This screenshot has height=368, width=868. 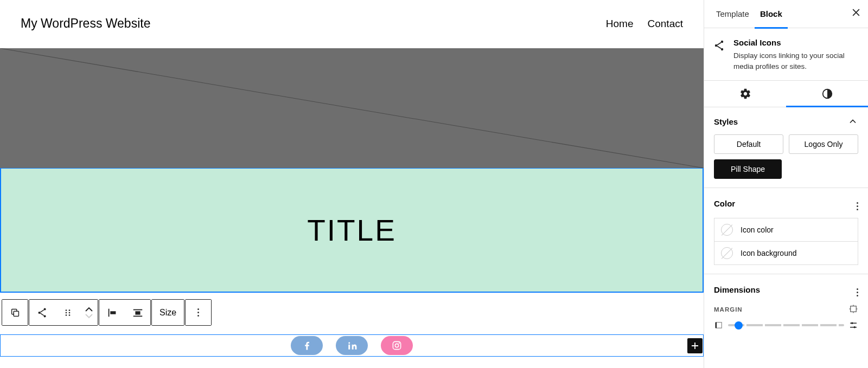 I want to click on social-icons-block, so click(x=352, y=346).